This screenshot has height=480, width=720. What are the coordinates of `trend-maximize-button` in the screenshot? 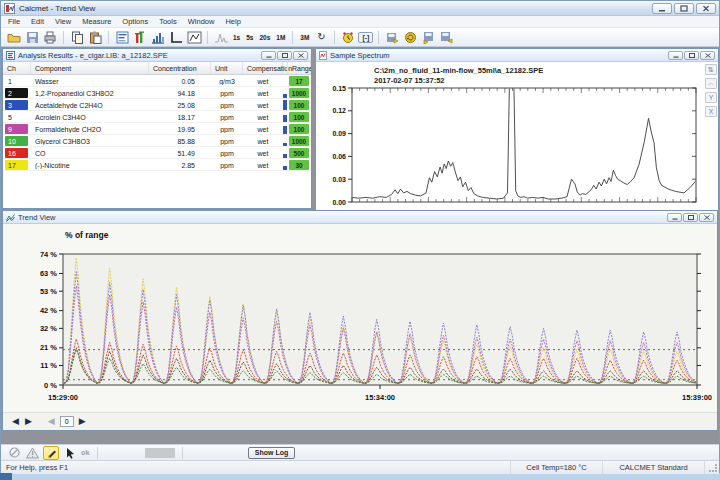 It's located at (690, 218).